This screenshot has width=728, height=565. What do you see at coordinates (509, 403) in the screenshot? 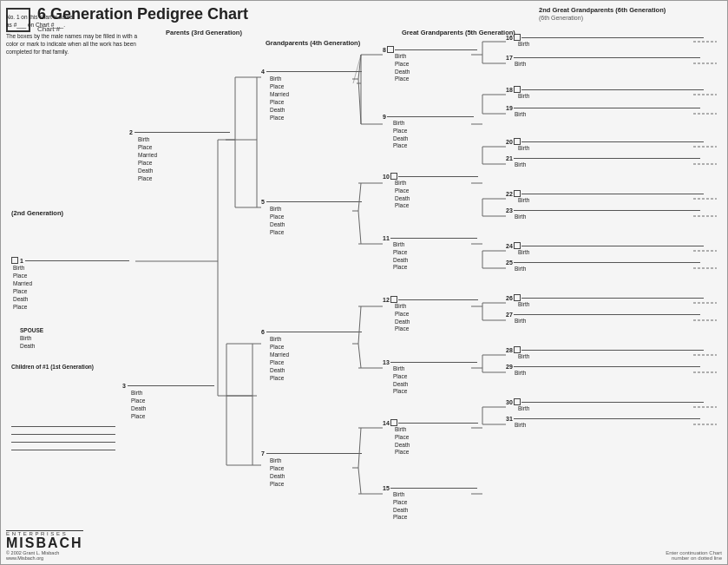
I see `p30-num: 30` at bounding box center [509, 403].